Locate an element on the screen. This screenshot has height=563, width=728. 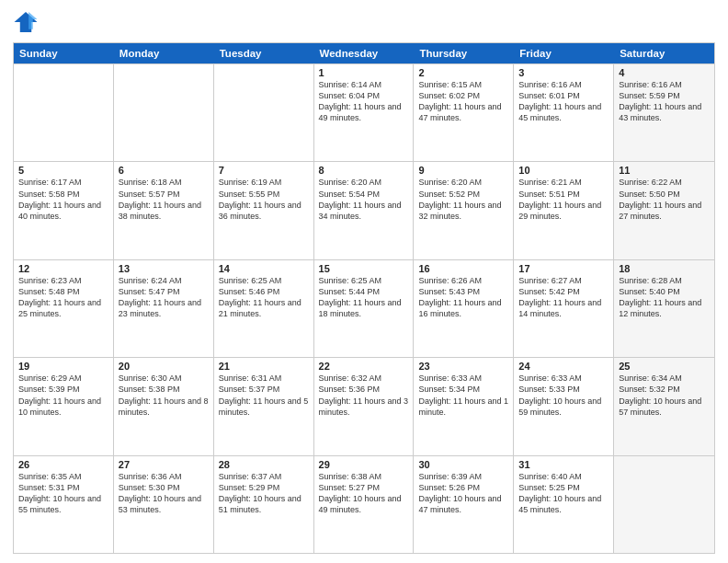
day-cell-14: 14Sunrise: 6:25 AM Sunset: 5:46 PM Dayli… is located at coordinates (265, 309).